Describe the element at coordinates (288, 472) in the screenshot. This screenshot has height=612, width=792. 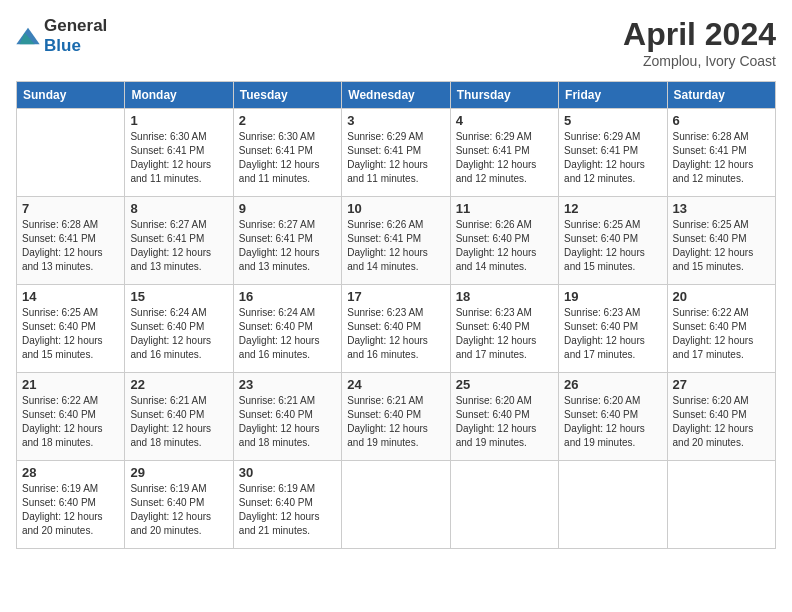
I see `day-number: 30` at that location.